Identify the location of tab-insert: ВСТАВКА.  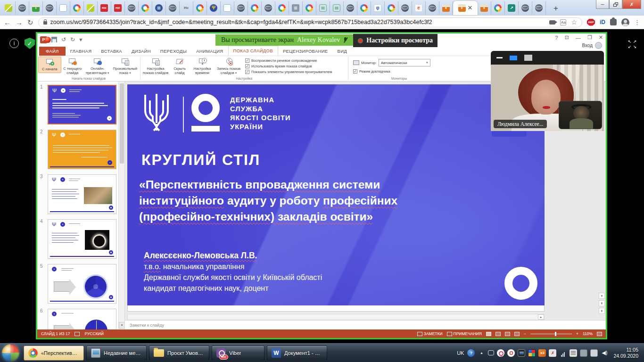
(111, 51).